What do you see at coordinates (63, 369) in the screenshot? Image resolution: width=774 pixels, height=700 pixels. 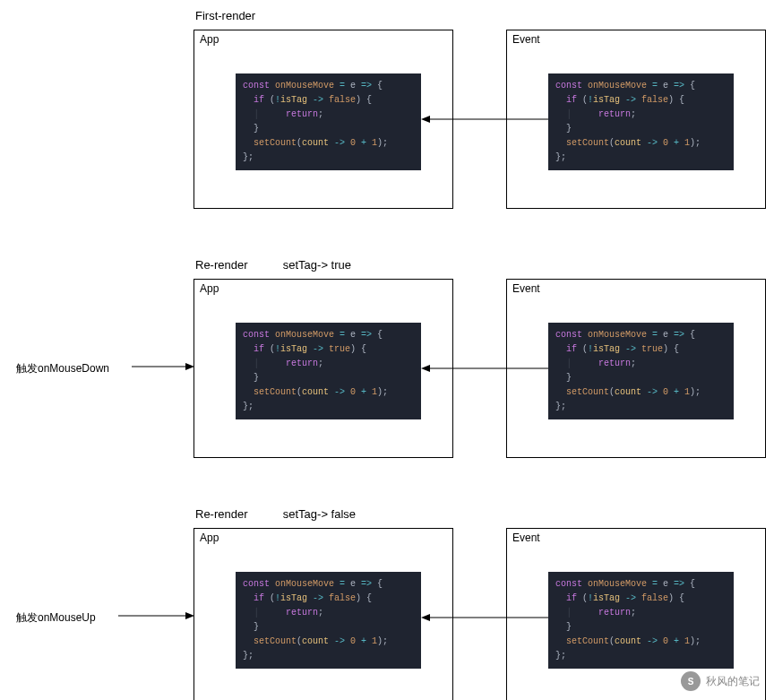 I see `side-label: 触发onMouseDown` at bounding box center [63, 369].